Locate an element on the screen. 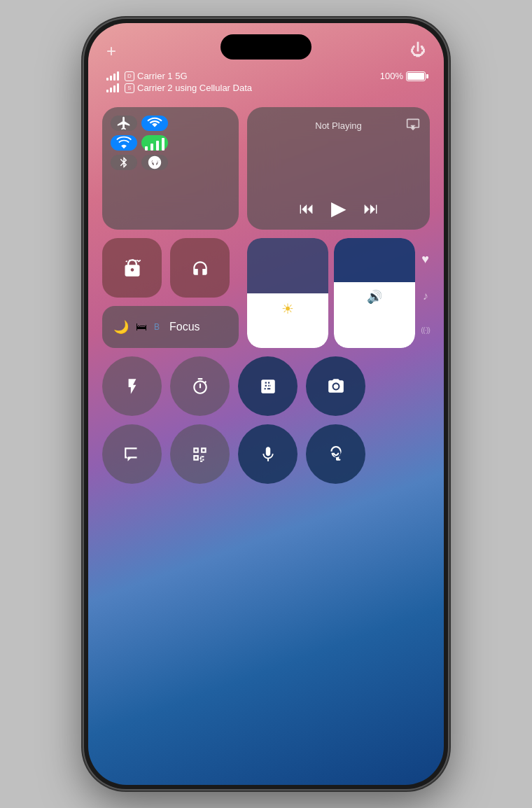  carrier1-badge: D is located at coordinates (130, 76).